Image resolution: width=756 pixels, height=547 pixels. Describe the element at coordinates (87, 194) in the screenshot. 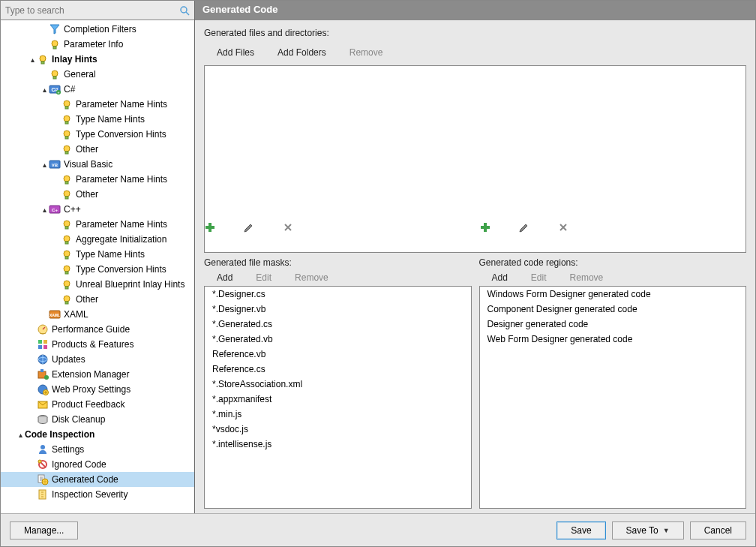

I see `tree-item-label: Other` at that location.